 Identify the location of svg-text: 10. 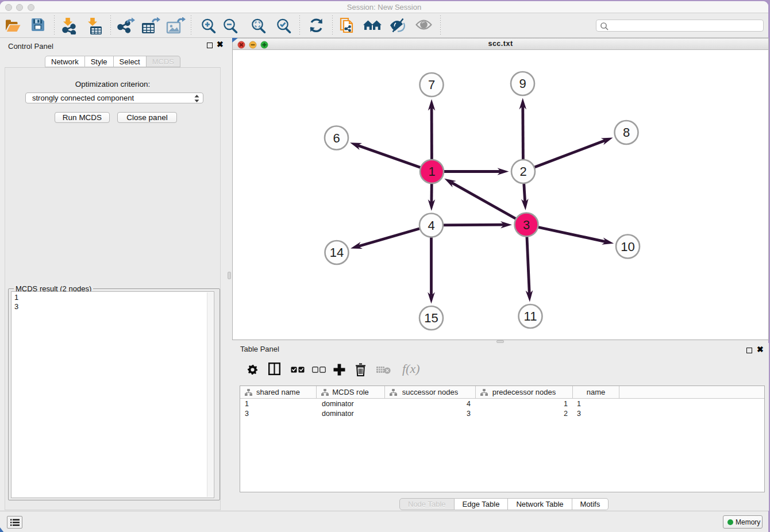
(627, 246).